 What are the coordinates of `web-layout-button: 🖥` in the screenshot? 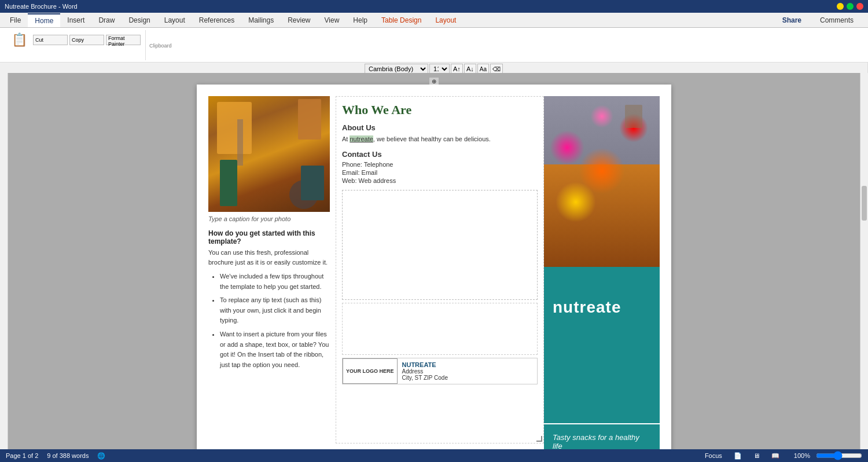 It's located at (757, 456).